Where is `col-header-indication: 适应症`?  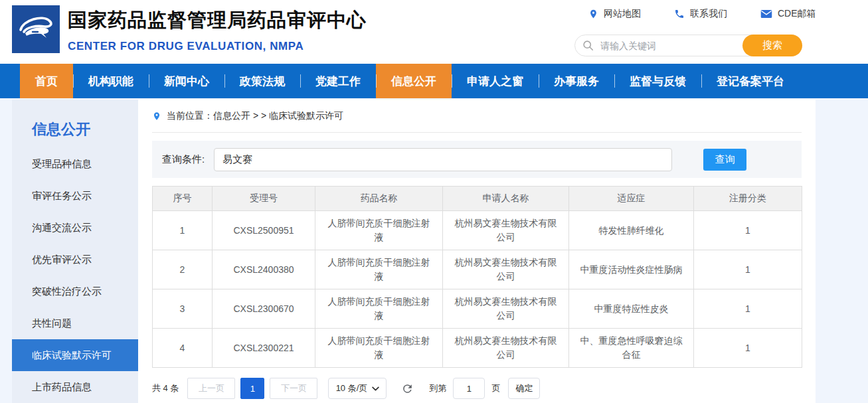
col-header-indication: 适应症 is located at coordinates (632, 199).